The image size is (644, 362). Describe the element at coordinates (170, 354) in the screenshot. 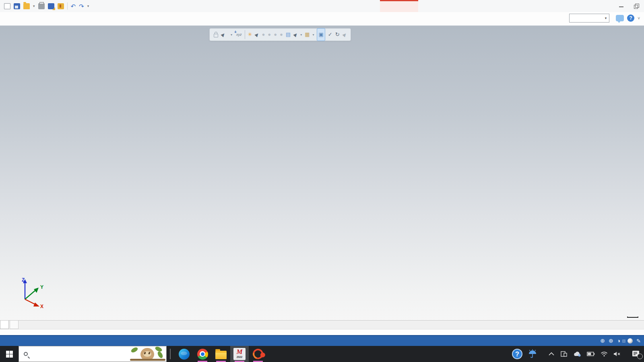

I see `taskbar-divider` at that location.